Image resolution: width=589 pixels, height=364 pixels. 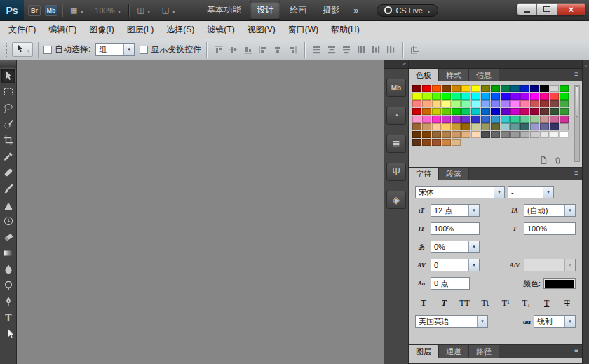 I want to click on align-top-edges-button, so click(x=219, y=49).